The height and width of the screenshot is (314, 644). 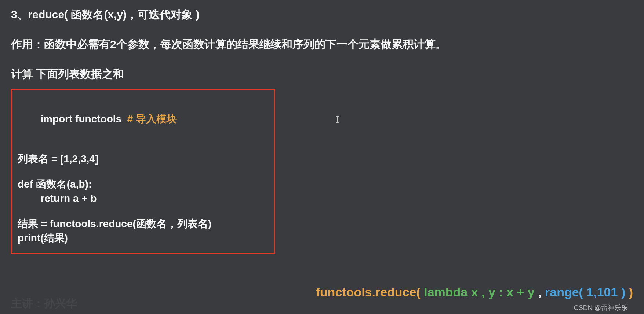 I want to click on code-list: 列表名 = [1,2,3,4], so click(x=143, y=159).